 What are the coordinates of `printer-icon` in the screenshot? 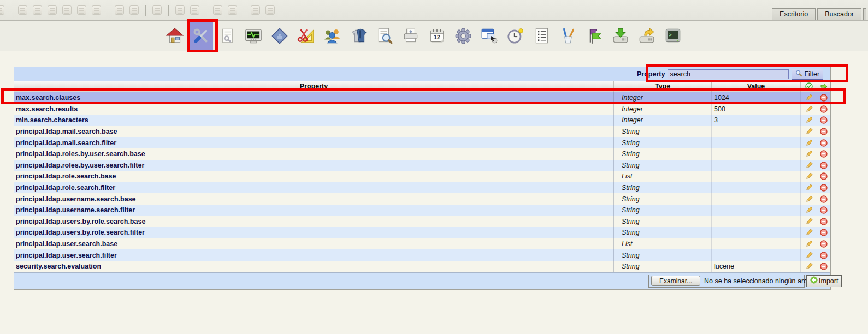 It's located at (411, 36).